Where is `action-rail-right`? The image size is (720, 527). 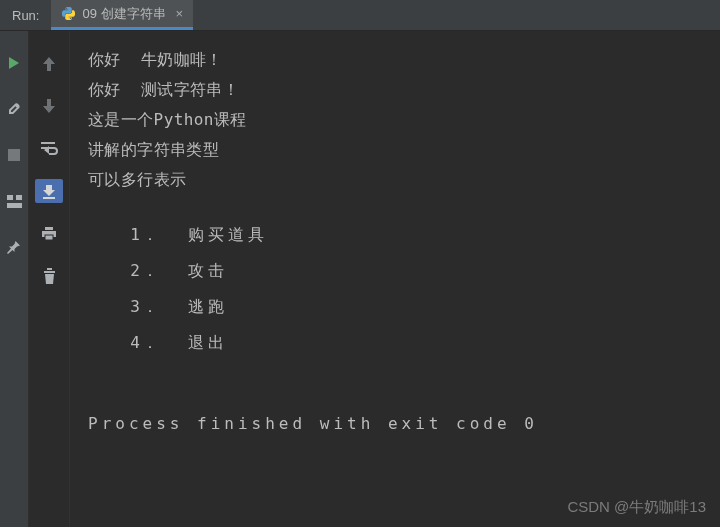 action-rail-right is located at coordinates (50, 279).